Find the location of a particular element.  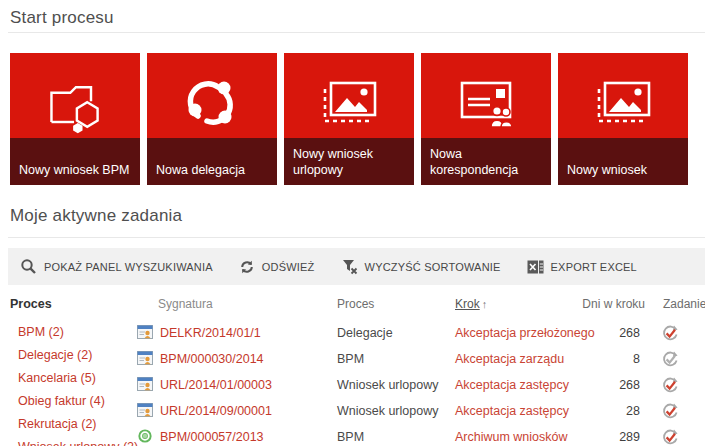

show-search-panel-button: POKAŻ PANEL WYSZUKIWANIA is located at coordinates (116, 266).